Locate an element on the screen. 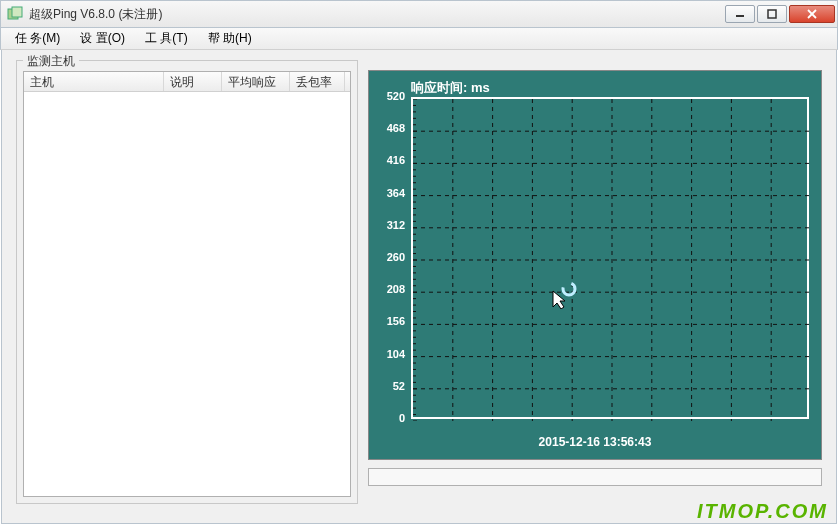 Image resolution: width=838 pixels, height=525 pixels. chart-yaxis: 052104156208260312364416468520 is located at coordinates (389, 258).